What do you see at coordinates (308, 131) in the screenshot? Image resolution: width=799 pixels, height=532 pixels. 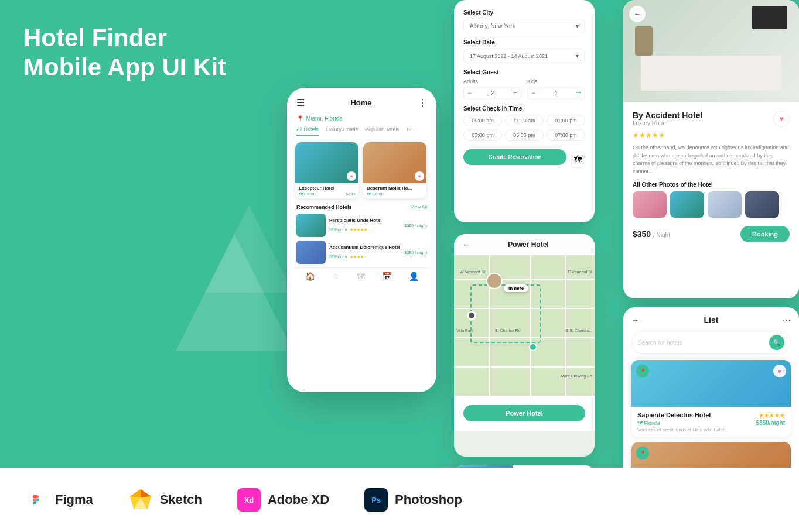 I see `tab-all-hotels: All Hotels` at bounding box center [308, 131].